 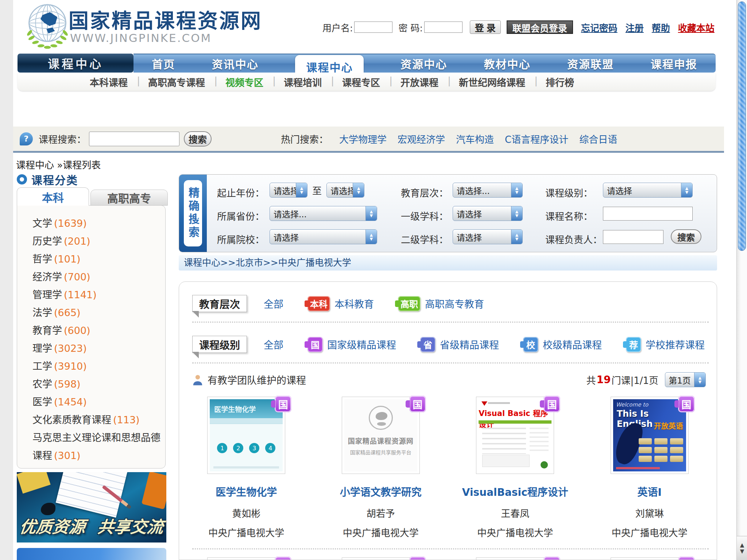 I want to click on site-url: WWW.JINGPINKE.COM, so click(x=141, y=38).